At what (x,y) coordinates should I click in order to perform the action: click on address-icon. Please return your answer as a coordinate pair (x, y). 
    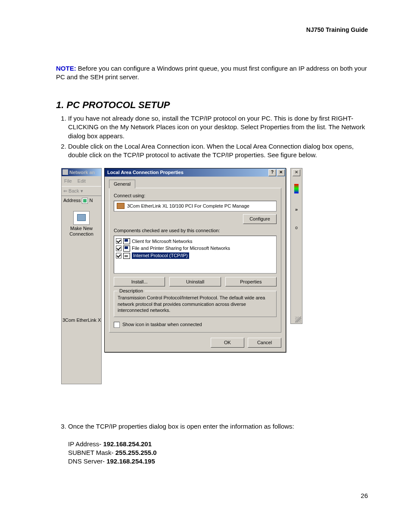
    Looking at the image, I should click on (85, 201).